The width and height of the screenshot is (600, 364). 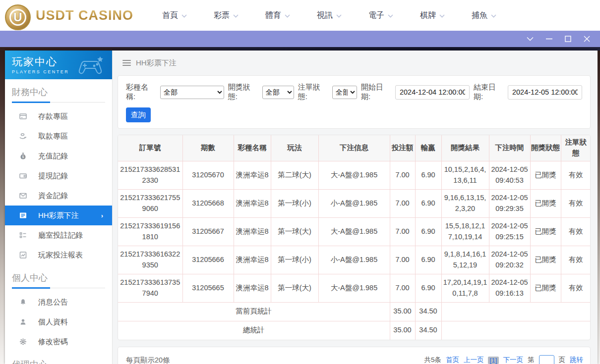 I want to click on end-date-input, so click(x=545, y=92).